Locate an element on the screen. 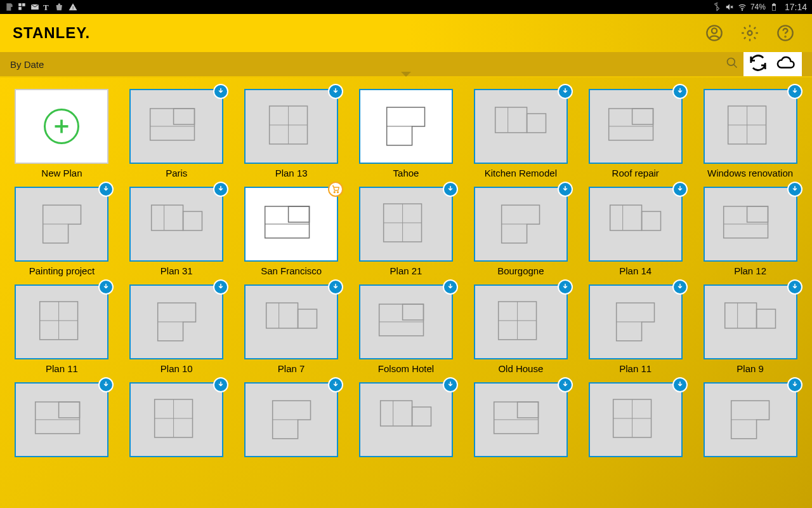 The width and height of the screenshot is (812, 508). warning-icon: ! is located at coordinates (73, 7).